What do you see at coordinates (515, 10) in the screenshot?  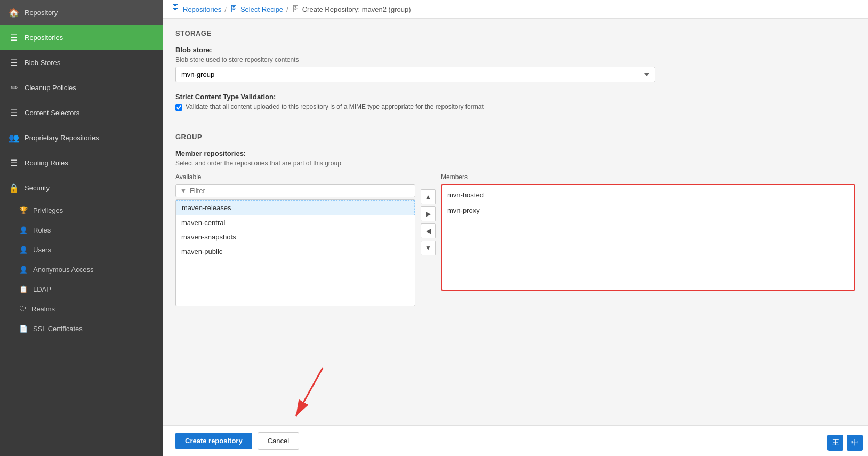 I see `breadcrumb: 🗄 Repositories / 🗄 Select Recipe / 🗄 Cre…` at bounding box center [515, 10].